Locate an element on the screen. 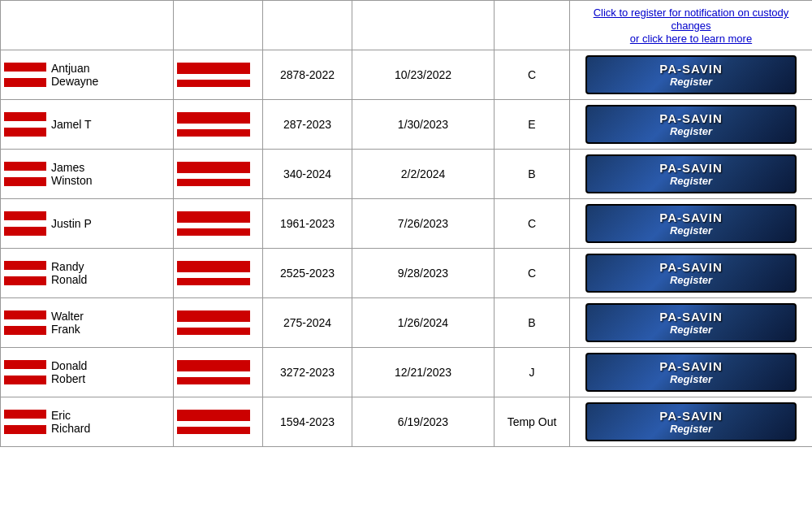  name-cell: JamesWinston is located at coordinates (88, 174).